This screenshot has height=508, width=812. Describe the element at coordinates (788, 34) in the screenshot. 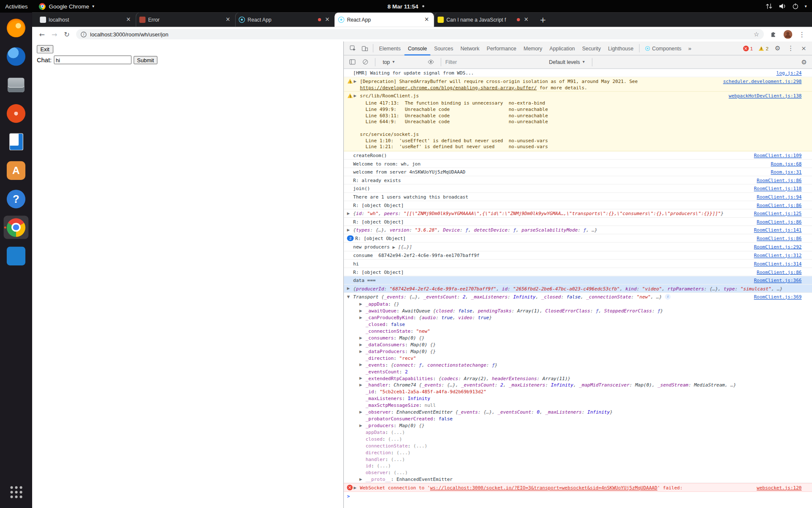

I see `profile-avatar` at that location.